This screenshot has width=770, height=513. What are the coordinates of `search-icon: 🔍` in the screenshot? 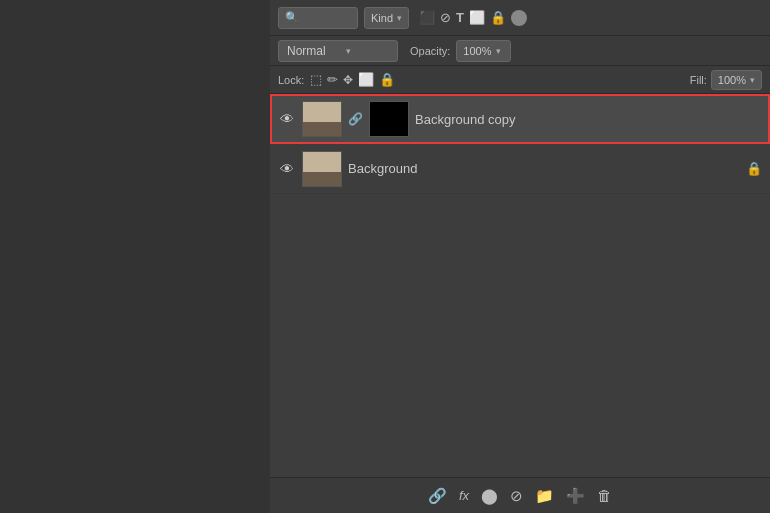 It's located at (292, 18).